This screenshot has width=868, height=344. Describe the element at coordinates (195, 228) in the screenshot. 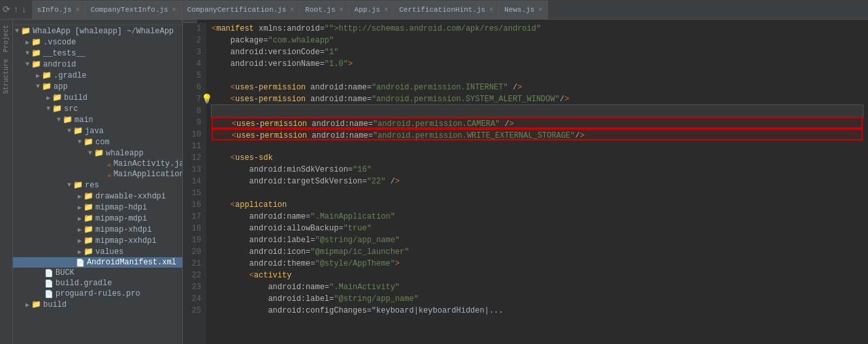

I see `line-number-18: 18` at that location.